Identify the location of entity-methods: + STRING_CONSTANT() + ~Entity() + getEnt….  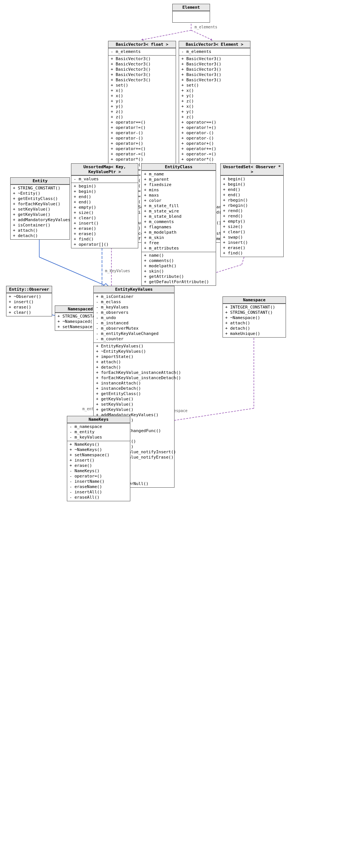
(40, 212).